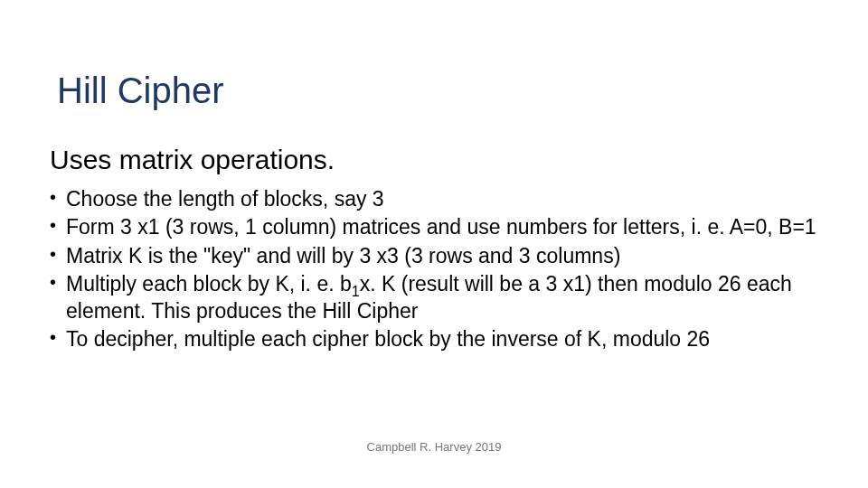  I want to click on list-item: Form 3 x1 (3 rows, 1 column) matrices an…, so click(434, 228).